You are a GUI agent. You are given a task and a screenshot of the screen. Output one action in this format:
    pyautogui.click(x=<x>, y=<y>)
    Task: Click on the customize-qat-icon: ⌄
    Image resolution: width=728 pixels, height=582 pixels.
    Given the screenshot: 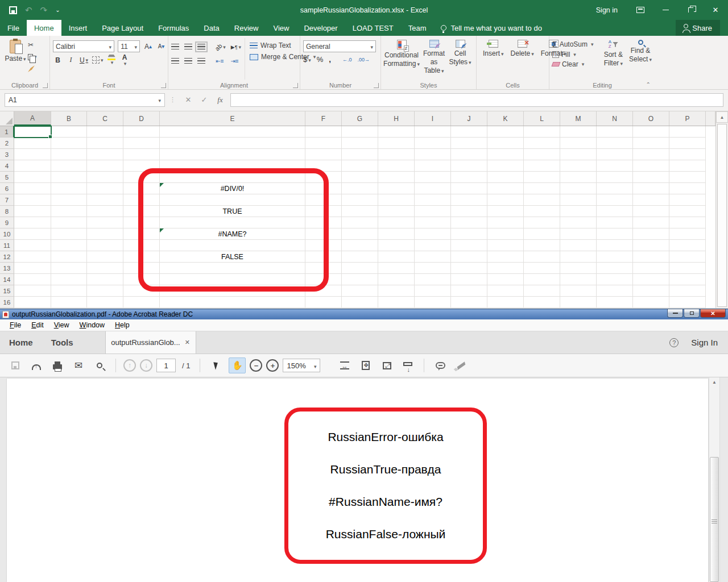 What is the action you would take?
    pyautogui.click(x=57, y=10)
    